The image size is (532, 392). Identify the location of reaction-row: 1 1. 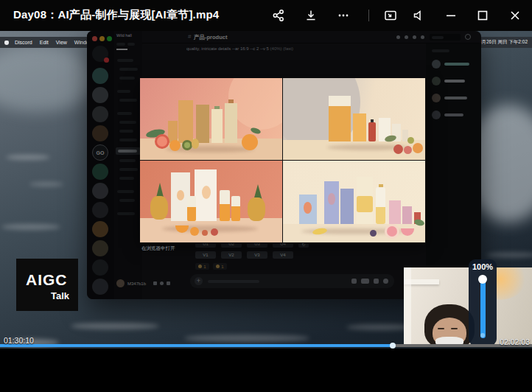
(211, 267).